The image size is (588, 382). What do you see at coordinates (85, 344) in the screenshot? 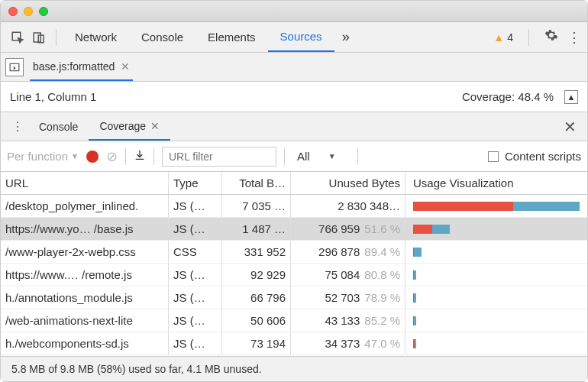
I see `cell-url: h./webcomponents-sd.js` at bounding box center [85, 344].